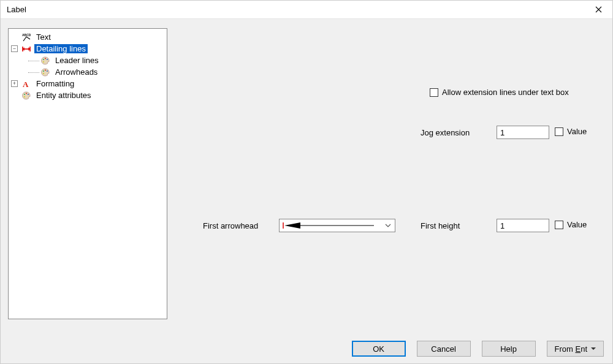 The image size is (613, 364). What do you see at coordinates (598, 10) in the screenshot?
I see `close-icon` at bounding box center [598, 10].